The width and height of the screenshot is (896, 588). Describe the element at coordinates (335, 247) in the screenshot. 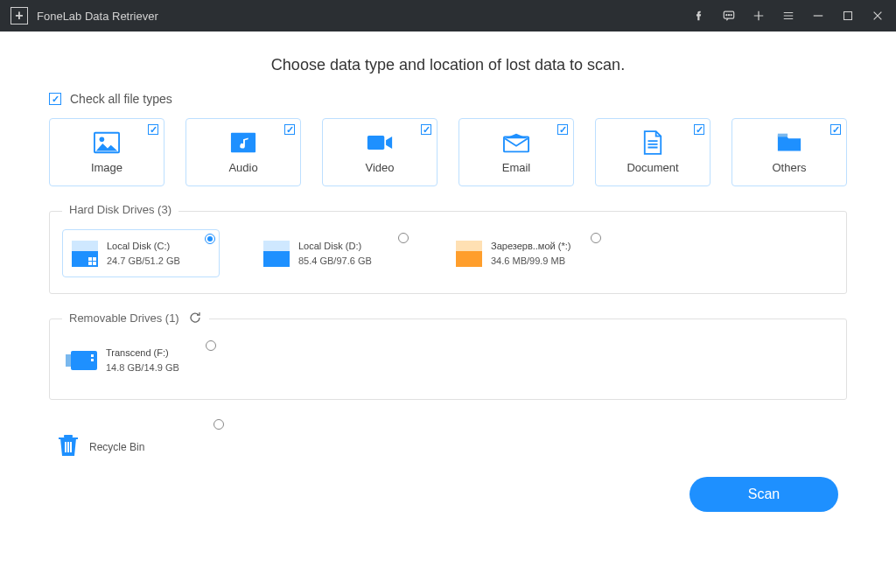

I see `drive-name: Local Disk (D:)` at that location.